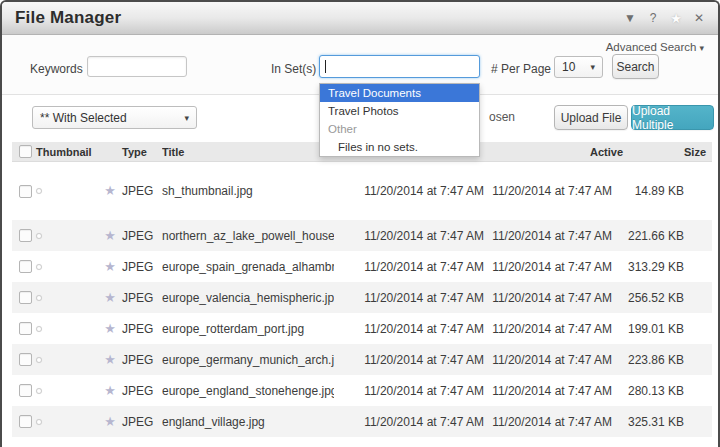  Describe the element at coordinates (400, 129) in the screenshot. I see `dropdown-option: Other` at that location.